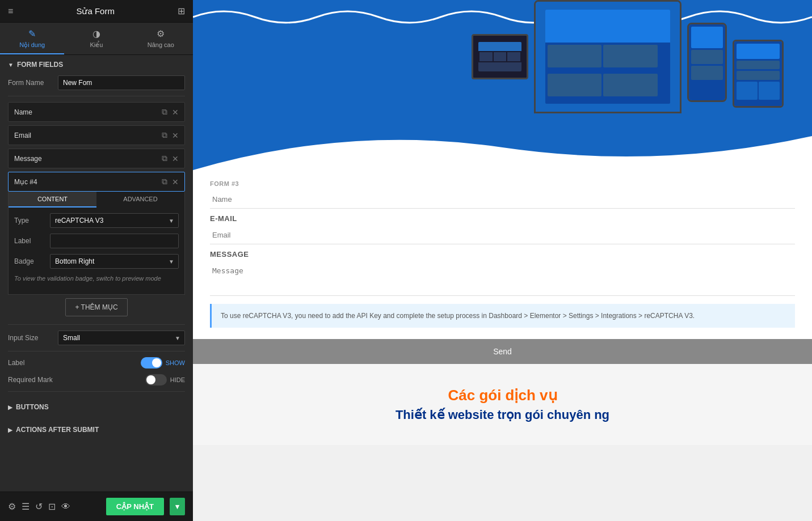 The width and height of the screenshot is (812, 521). What do you see at coordinates (503, 219) in the screenshot?
I see `preview-email-label: E-mail` at bounding box center [503, 219].